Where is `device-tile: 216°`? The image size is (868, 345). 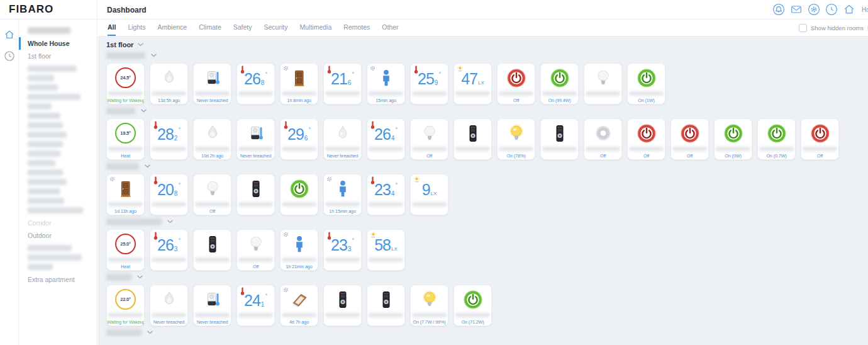
device-tile: 216° is located at coordinates (342, 84).